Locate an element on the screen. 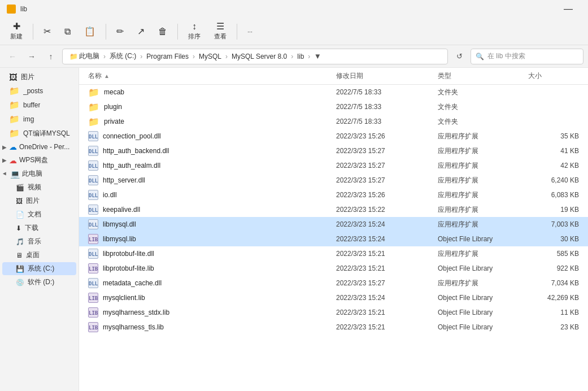 This screenshot has height=391, width=588. file-name-cell: DLL io.dll is located at coordinates (212, 195).